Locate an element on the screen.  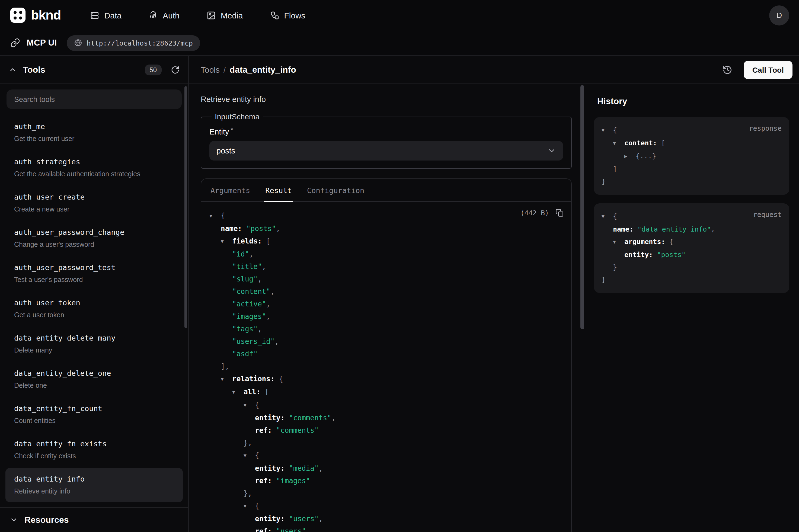
json-line: ▼content: [ is located at coordinates (691, 143).